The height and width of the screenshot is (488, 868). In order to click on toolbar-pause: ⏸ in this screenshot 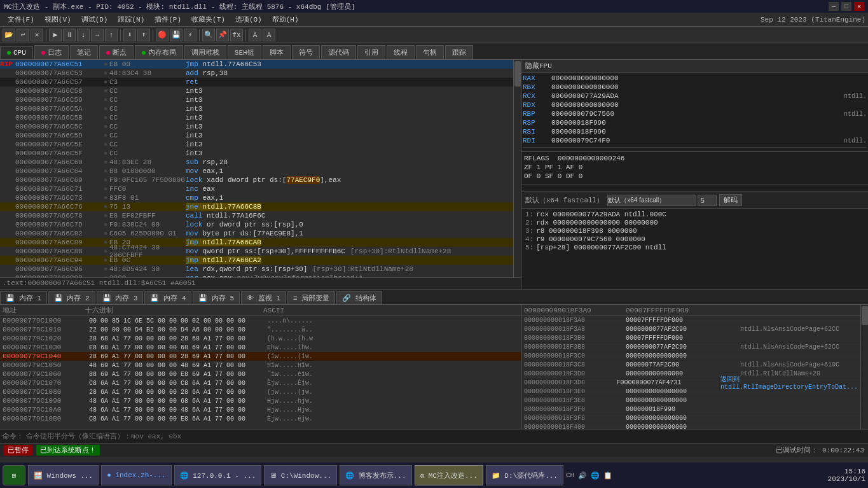, I will do `click(69, 35)`.